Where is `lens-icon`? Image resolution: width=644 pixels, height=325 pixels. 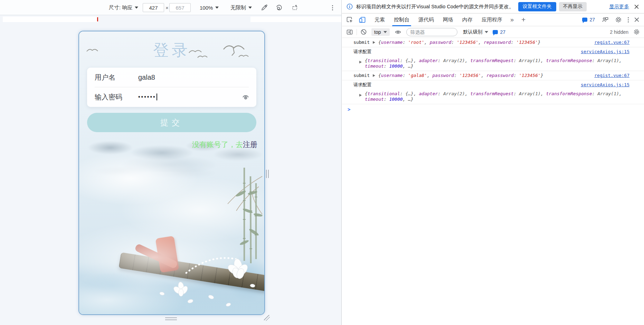
lens-icon is located at coordinates (279, 8).